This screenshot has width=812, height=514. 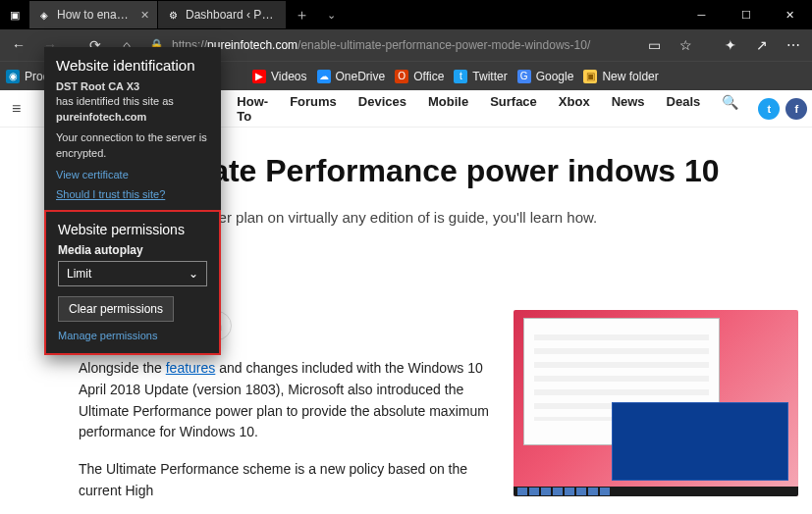 I want to click on fav-onedrive: ☁OneDrive, so click(x=352, y=77).